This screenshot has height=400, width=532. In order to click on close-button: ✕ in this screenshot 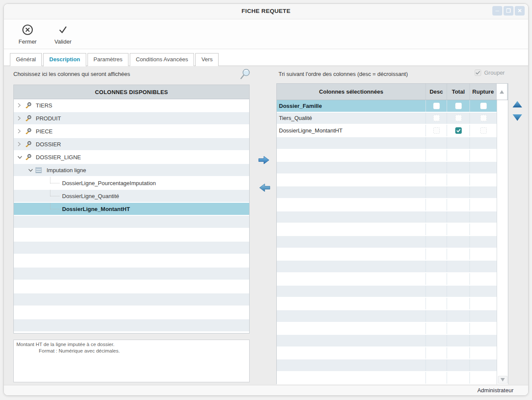, I will do `click(520, 11)`.